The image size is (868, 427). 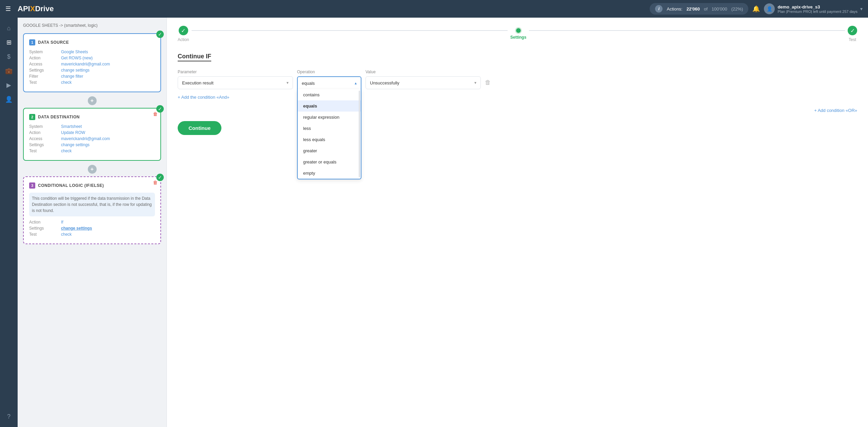 What do you see at coordinates (108, 139) in the screenshot?
I see `card2-access-value: maverickandrii@gmail.com` at bounding box center [108, 139].